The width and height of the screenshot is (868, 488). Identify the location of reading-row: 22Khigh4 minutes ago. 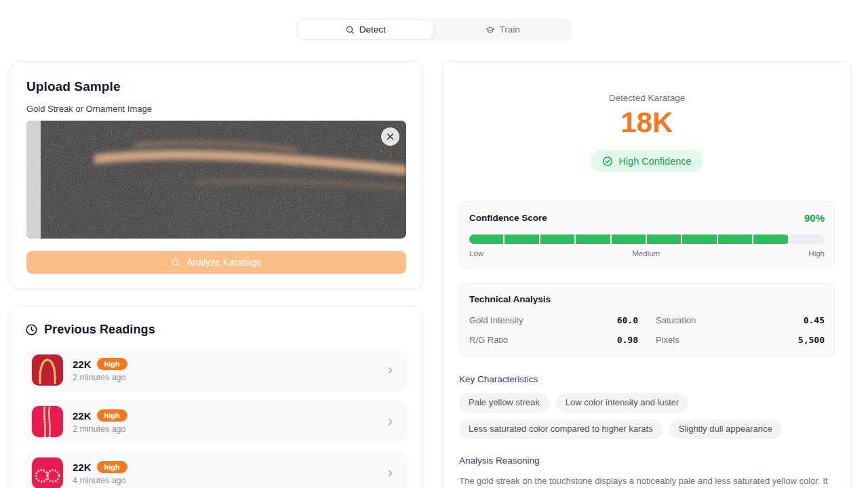
(216, 470).